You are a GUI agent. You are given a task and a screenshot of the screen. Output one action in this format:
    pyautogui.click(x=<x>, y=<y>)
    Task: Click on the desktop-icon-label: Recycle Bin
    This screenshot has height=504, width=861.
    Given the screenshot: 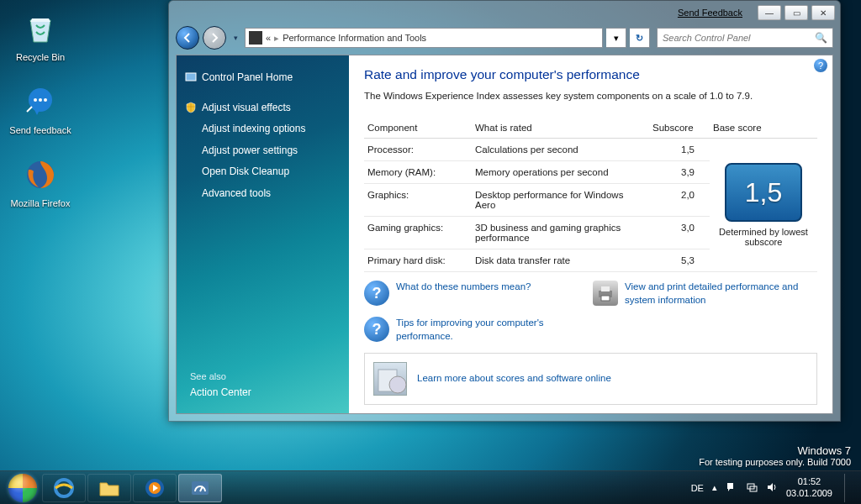 What is the action you would take?
    pyautogui.click(x=40, y=57)
    